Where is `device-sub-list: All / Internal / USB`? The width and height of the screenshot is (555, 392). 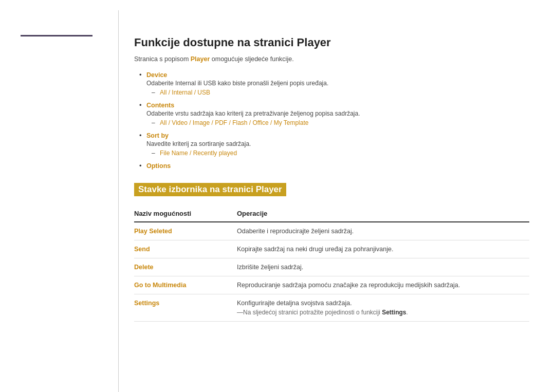 device-sub-list: All / Internal / USB is located at coordinates (340, 92).